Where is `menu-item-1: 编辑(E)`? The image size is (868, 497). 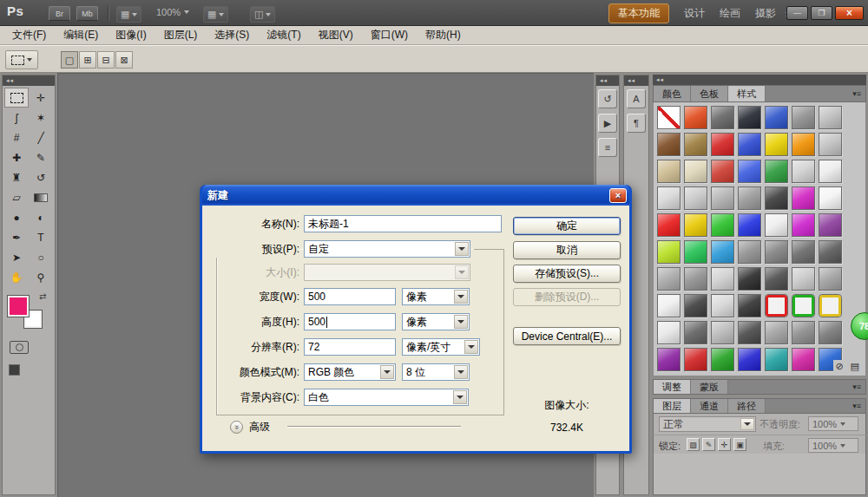
menu-item-1: 编辑(E) is located at coordinates (81, 35).